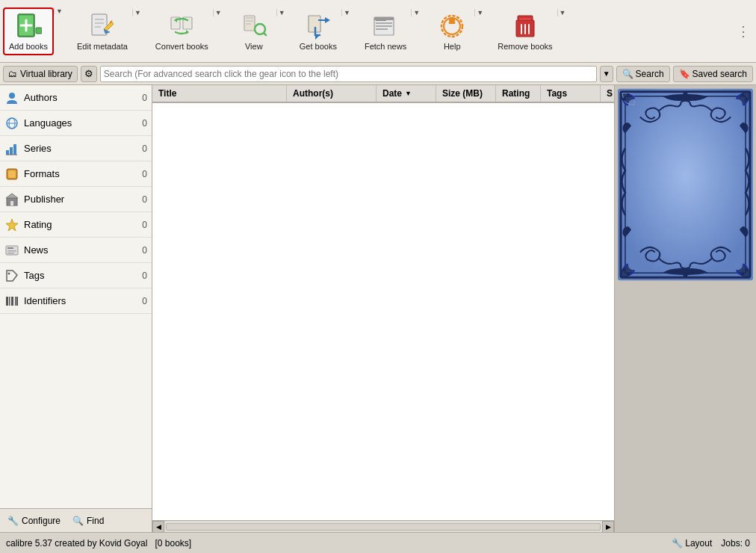  Describe the element at coordinates (406, 93) in the screenshot. I see `col-header-date: Date ▼` at that location.